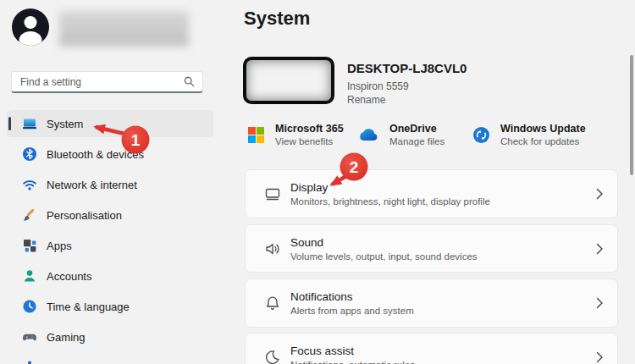 The height and width of the screenshot is (364, 635). Describe the element at coordinates (273, 194) in the screenshot. I see `display-icon` at that location.